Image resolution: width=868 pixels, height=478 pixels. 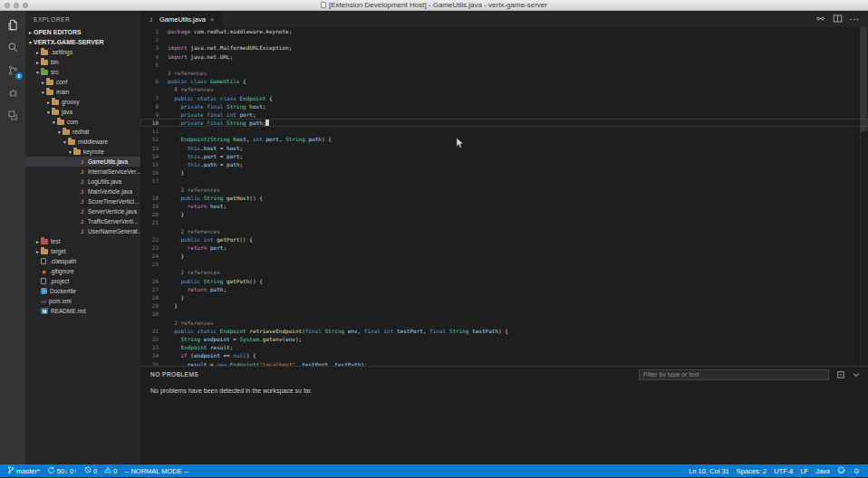 I want to click on tree-item-readme-md: MREADME.md, so click(x=83, y=311).